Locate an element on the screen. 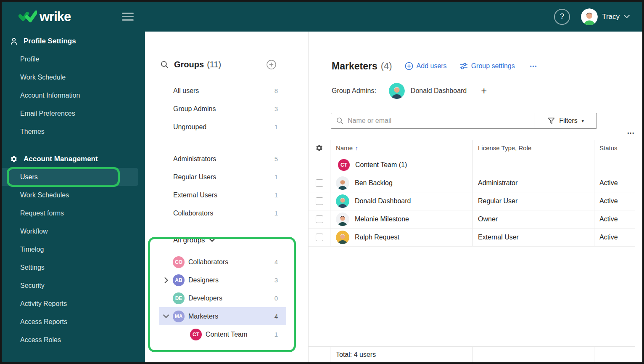  group-row-developers: DE Developers0 is located at coordinates (223, 298).